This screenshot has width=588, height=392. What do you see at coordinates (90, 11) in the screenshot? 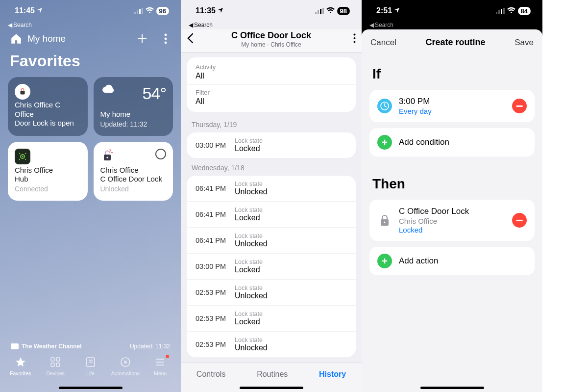
I see `status-bar: 11:45 96` at bounding box center [90, 11].